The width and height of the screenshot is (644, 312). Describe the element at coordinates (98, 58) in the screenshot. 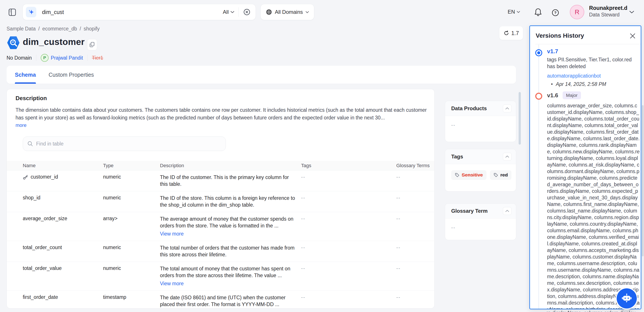

I see `tier-badge: Tier1` at that location.